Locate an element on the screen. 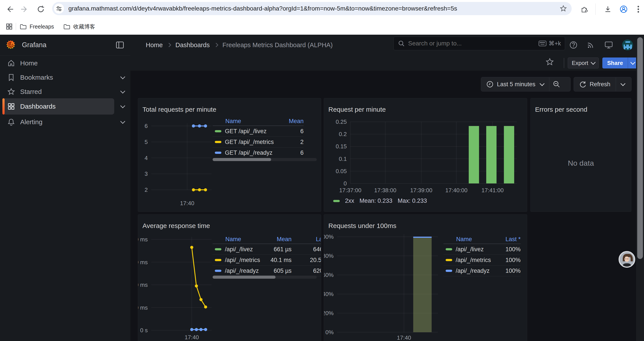 This screenshot has width=644, height=341. panel-title: Total requests per minute is located at coordinates (180, 110).